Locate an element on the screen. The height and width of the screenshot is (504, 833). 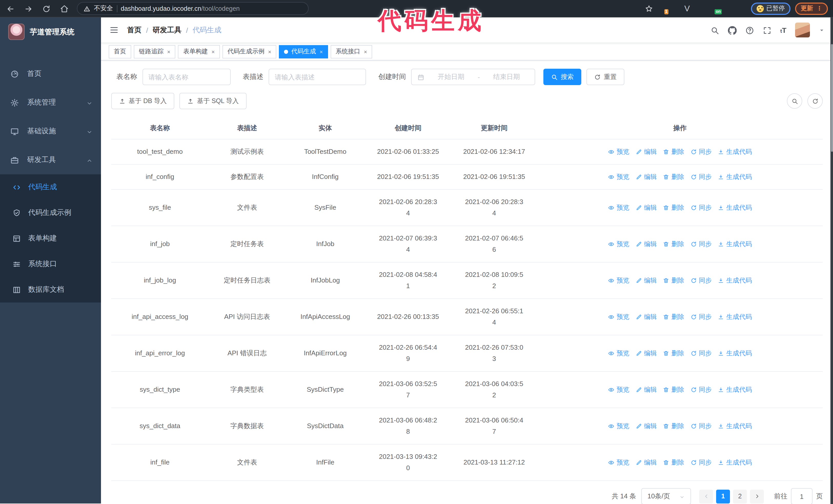
hamburger-icon is located at coordinates (114, 30).